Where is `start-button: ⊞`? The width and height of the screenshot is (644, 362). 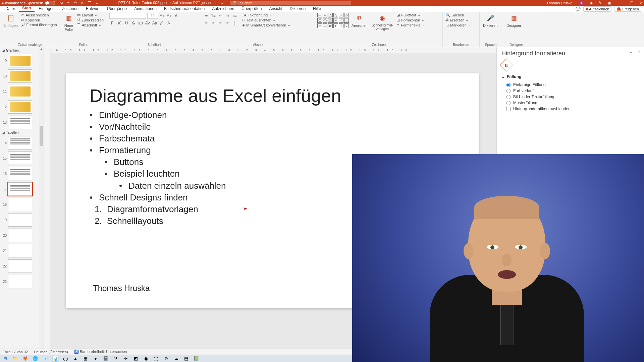 start-button: ⊞ is located at coordinates (5, 359).